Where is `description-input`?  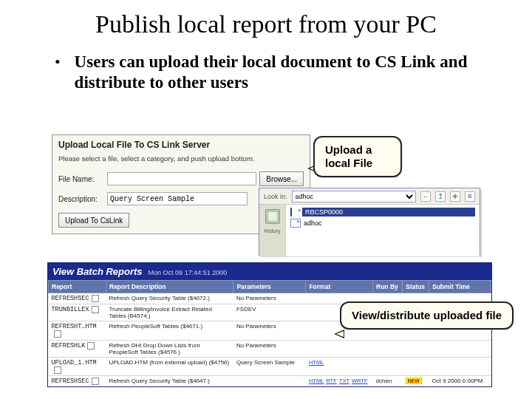
description-input is located at coordinates (177, 199).